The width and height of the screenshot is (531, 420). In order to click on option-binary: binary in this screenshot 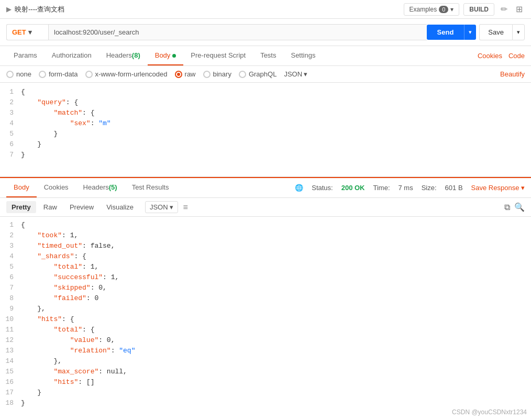, I will do `click(217, 74)`.